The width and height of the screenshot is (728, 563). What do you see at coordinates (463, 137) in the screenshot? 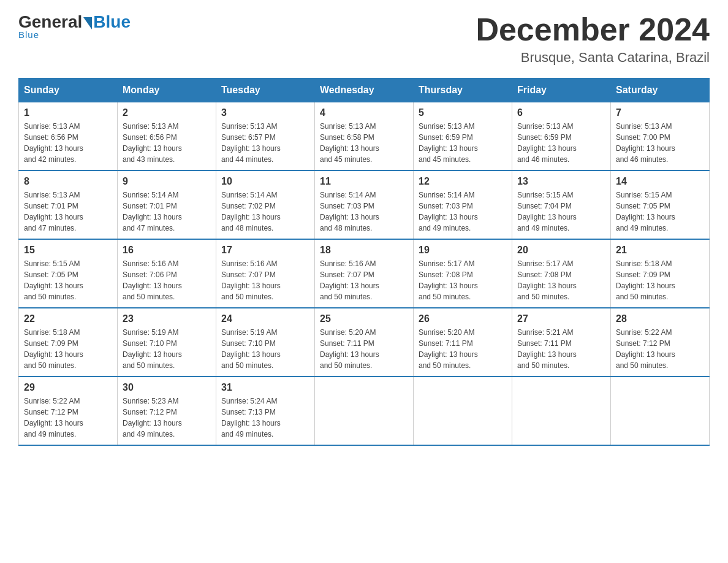
I see `table-row: 5Sunrise: 5:13 AMSunset: 6:59 PMDaylight…` at bounding box center [463, 137].